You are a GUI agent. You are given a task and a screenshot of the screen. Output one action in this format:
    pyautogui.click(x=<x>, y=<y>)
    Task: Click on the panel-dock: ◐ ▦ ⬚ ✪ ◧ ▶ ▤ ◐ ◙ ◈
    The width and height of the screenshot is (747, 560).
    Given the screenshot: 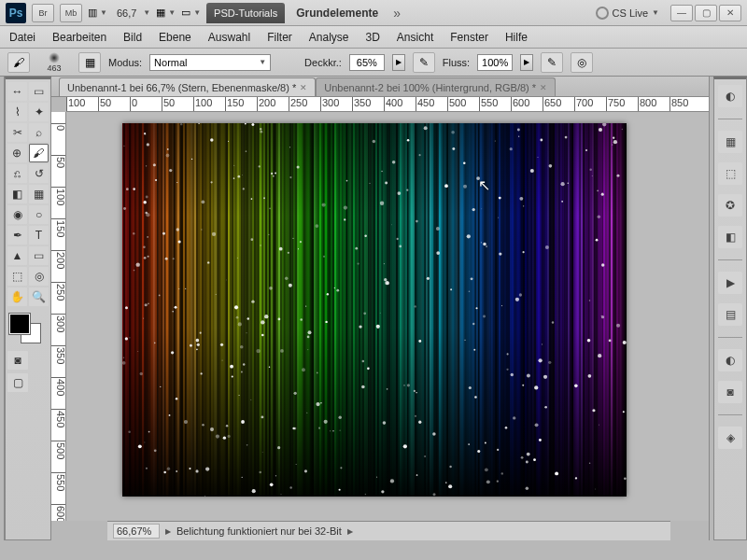 What is the action you would take?
    pyautogui.click(x=730, y=308)
    